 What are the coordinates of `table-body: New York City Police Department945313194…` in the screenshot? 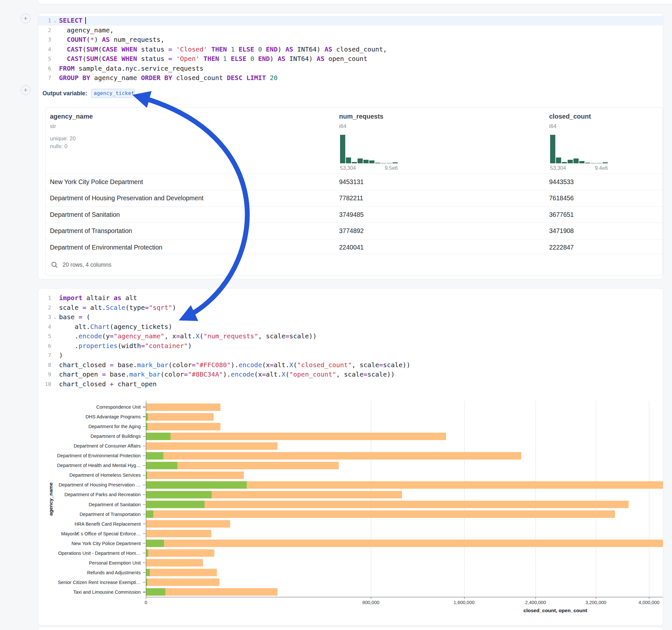 It's located at (354, 215).